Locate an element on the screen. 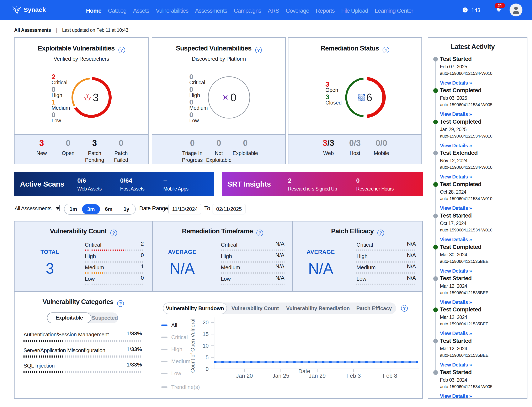  svg-text: Feb 8 is located at coordinates (390, 376).